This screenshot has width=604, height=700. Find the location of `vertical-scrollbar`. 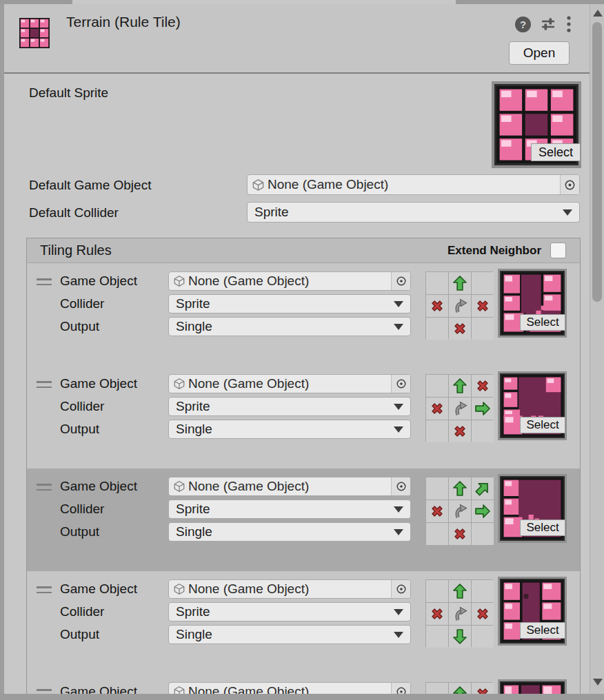

vertical-scrollbar is located at coordinates (597, 349).